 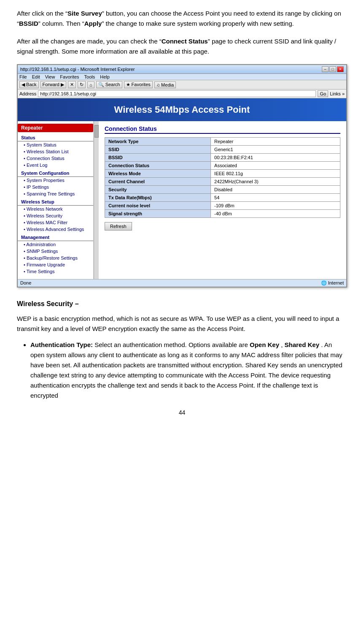 What do you see at coordinates (182, 110) in the screenshot?
I see `page-header: Wireless 54Mbps Access Point` at bounding box center [182, 110].